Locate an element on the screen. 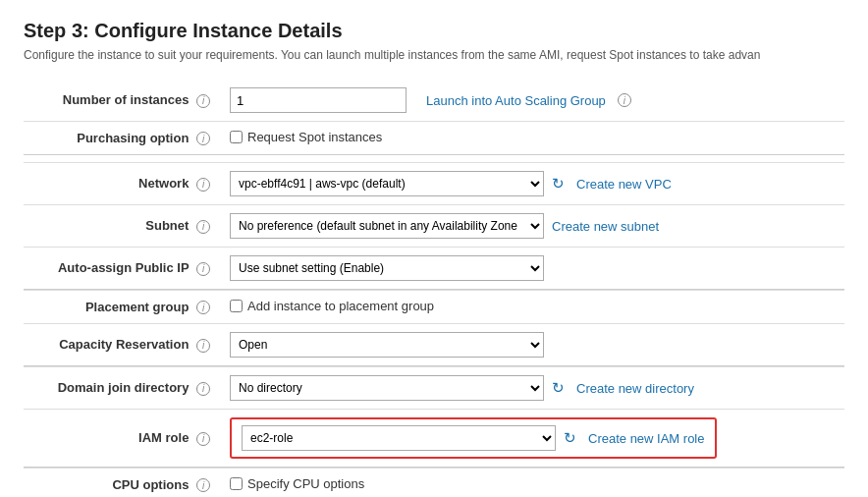 The image size is (868, 497). iam-role-refresh-icon: ↻ is located at coordinates (570, 438).